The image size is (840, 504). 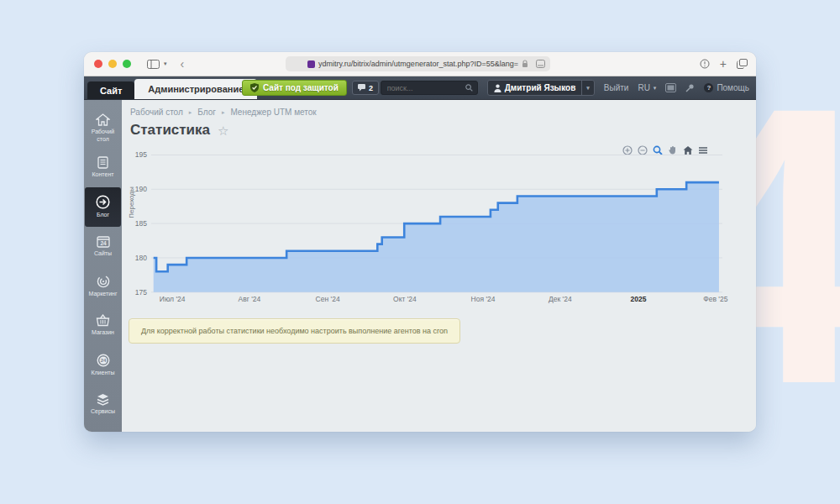 I want to click on tab-site: Сайт, so click(x=111, y=91).